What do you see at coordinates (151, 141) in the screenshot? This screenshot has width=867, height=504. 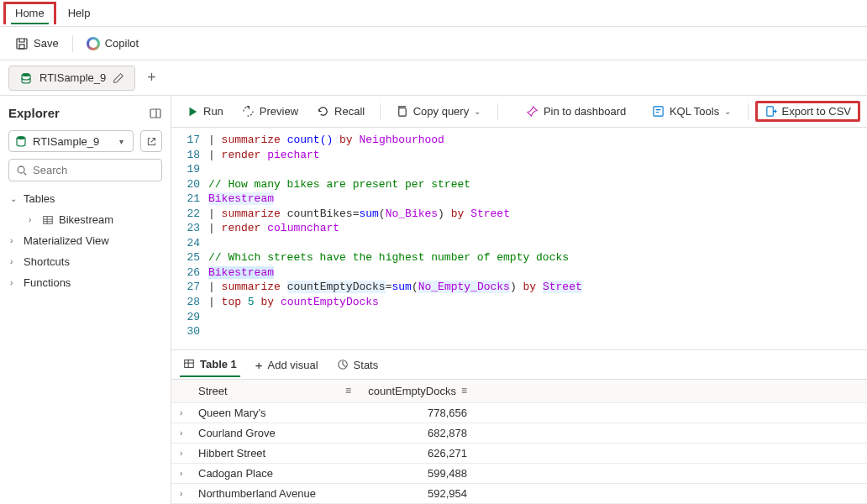 I see `popout-icon` at bounding box center [151, 141].